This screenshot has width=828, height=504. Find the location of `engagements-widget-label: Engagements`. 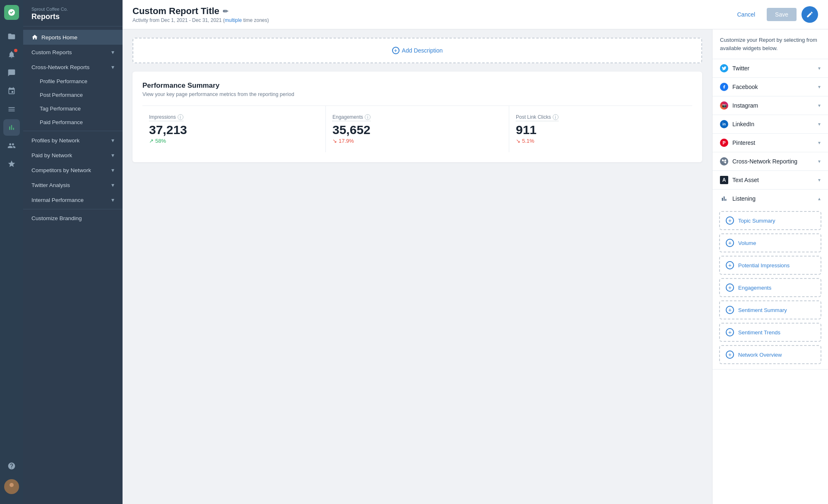

engagements-widget-label: Engagements is located at coordinates (755, 288).